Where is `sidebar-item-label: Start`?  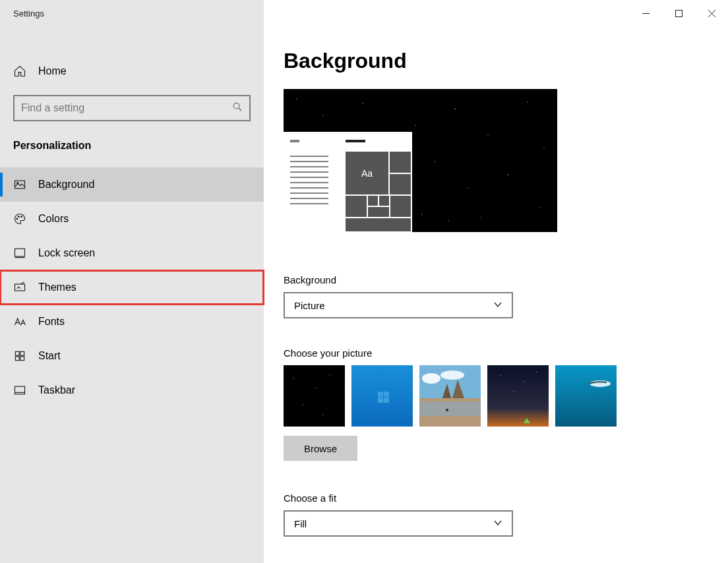 sidebar-item-label: Start is located at coordinates (49, 356).